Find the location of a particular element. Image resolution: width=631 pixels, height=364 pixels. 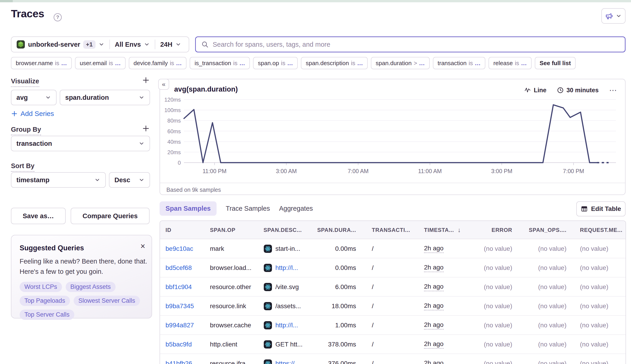

filter-chip-user.email: user.emailis... is located at coordinates (100, 63).